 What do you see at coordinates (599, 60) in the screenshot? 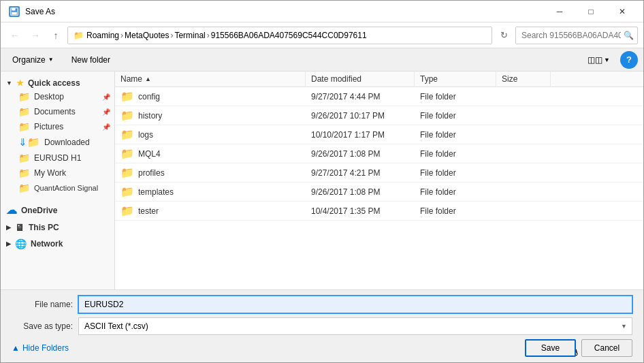
I see `view-button: ◫◫ ▼` at bounding box center [599, 60].